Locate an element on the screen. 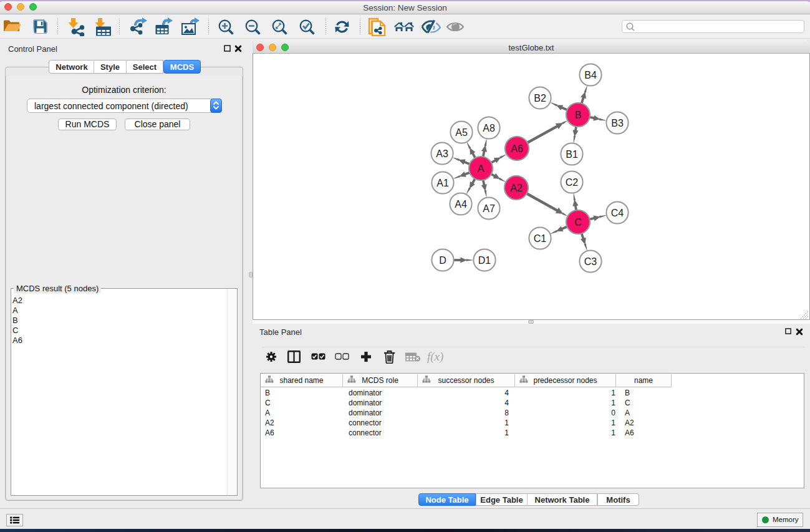  svg-text: A1 is located at coordinates (443, 183).